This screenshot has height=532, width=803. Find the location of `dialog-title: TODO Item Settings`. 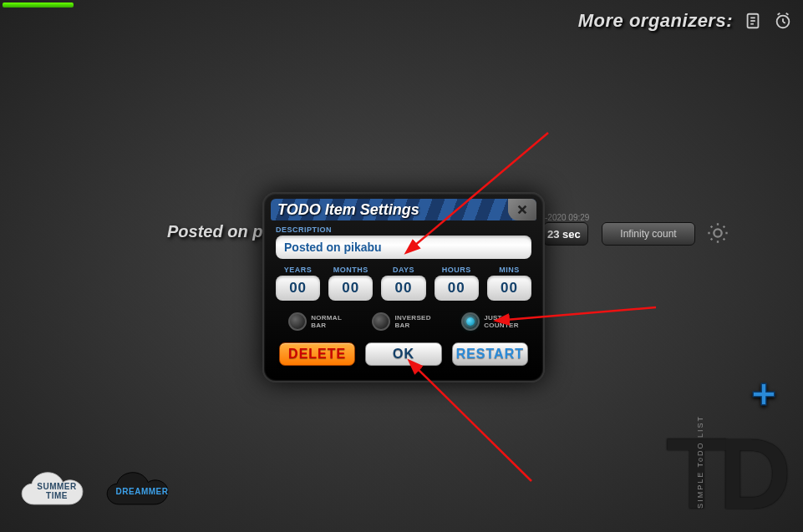

dialog-title: TODO Item Settings is located at coordinates (348, 210).